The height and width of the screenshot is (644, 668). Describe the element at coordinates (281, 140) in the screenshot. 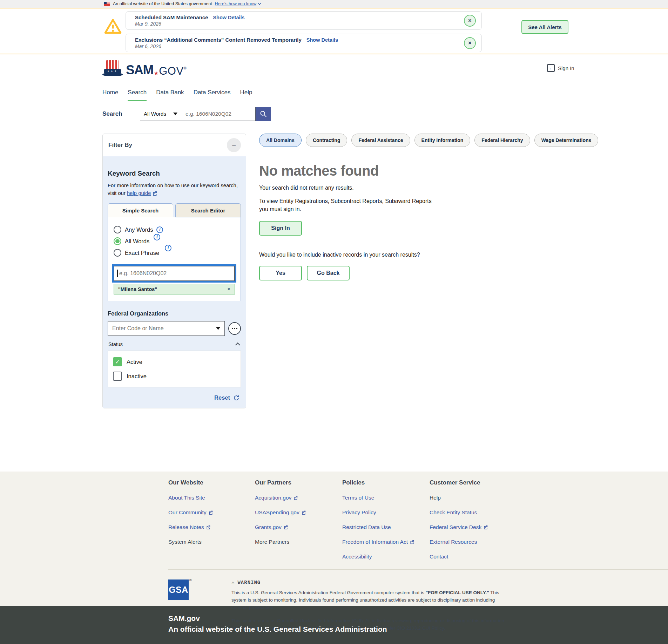

I see `domain-pill-all-domains: All Domains` at that location.